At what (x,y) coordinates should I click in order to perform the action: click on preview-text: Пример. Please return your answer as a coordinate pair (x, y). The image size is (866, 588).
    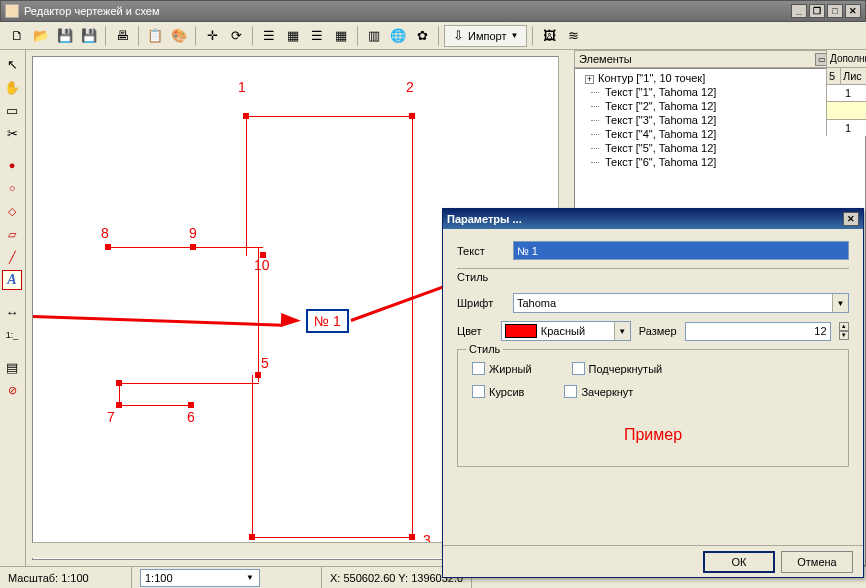
    Looking at the image, I should click on (653, 435).